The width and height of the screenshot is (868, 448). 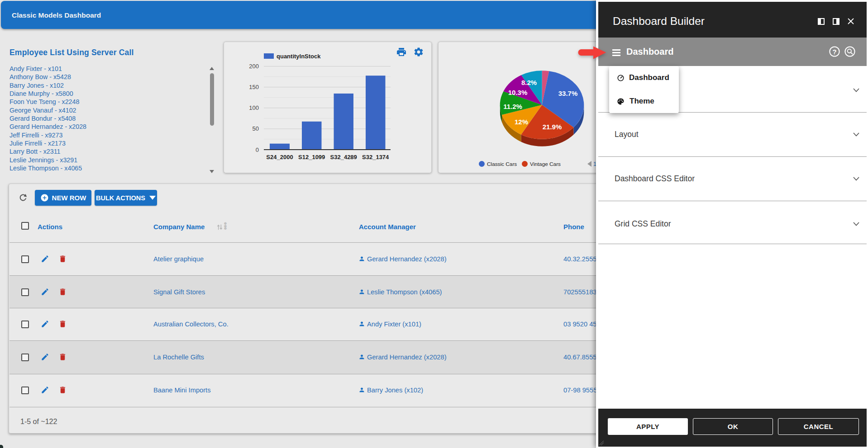 What do you see at coordinates (376, 157) in the screenshot?
I see `svg-text: S32_1374` at bounding box center [376, 157].